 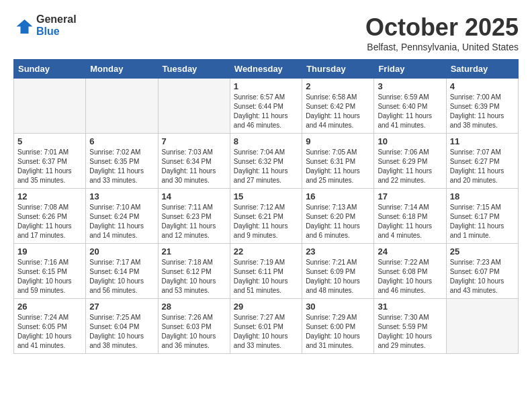 What do you see at coordinates (194, 277) in the screenshot?
I see `day-info: Sunrise: 7:18 AMSunset: 6:12 PMDaylight:…` at bounding box center [194, 277].